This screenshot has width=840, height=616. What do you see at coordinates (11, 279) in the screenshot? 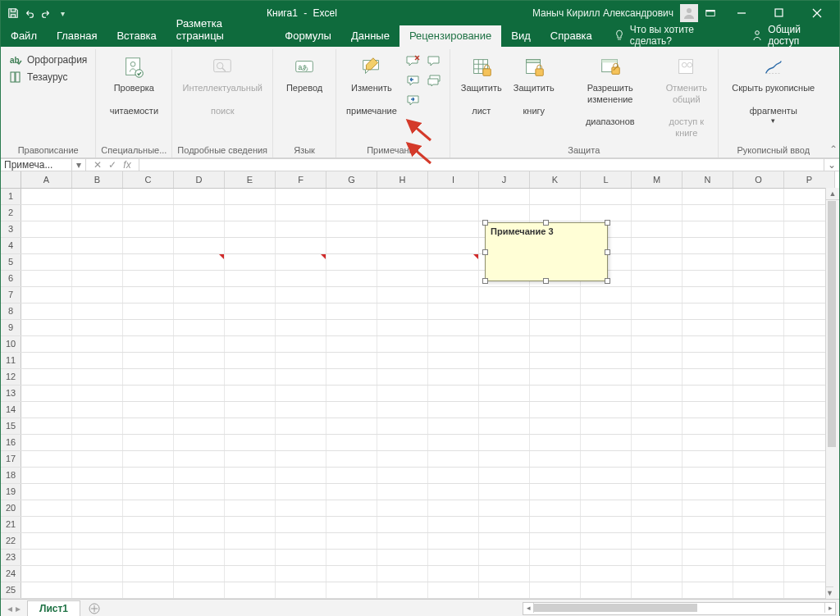
I see `row-header: 6` at bounding box center [11, 279].